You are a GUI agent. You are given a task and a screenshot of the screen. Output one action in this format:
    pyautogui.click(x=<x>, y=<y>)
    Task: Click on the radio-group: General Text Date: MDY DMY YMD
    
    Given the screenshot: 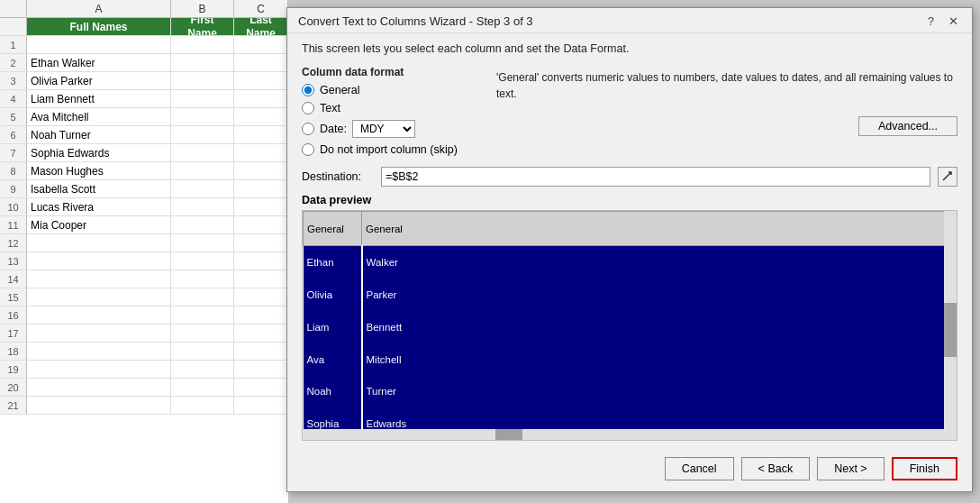 What is the action you would take?
    pyautogui.click(x=392, y=120)
    